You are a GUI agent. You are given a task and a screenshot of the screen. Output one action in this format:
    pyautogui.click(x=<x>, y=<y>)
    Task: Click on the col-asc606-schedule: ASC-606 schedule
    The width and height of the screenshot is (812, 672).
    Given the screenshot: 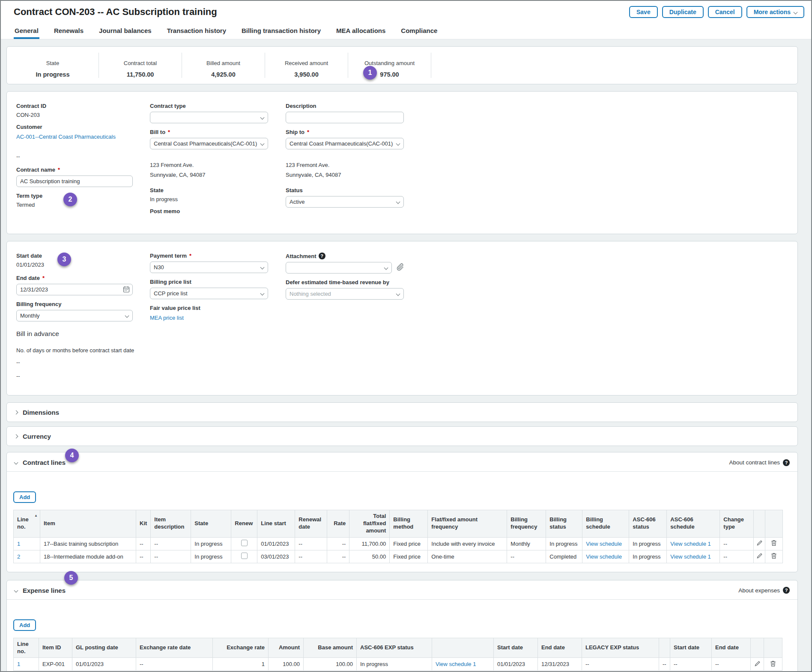 What is the action you would take?
    pyautogui.click(x=693, y=524)
    